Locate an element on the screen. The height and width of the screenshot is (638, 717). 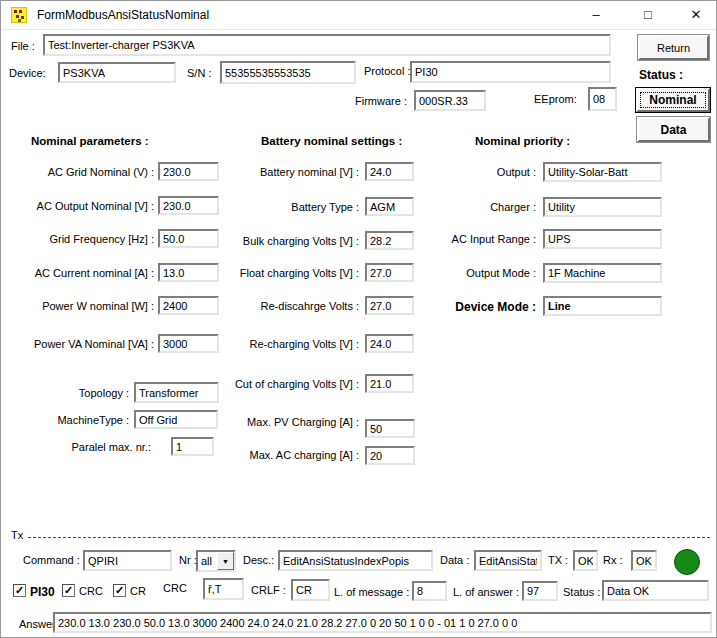
output-mode-label: Output Mode : is located at coordinates (458, 273).